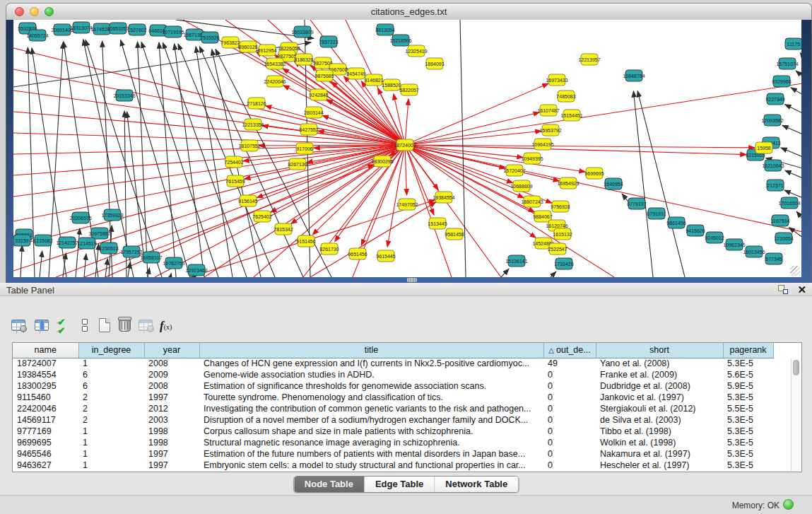 The width and height of the screenshot is (812, 514). What do you see at coordinates (734, 245) in the screenshot?
I see `graph-node-10962346: 10962346` at bounding box center [734, 245].